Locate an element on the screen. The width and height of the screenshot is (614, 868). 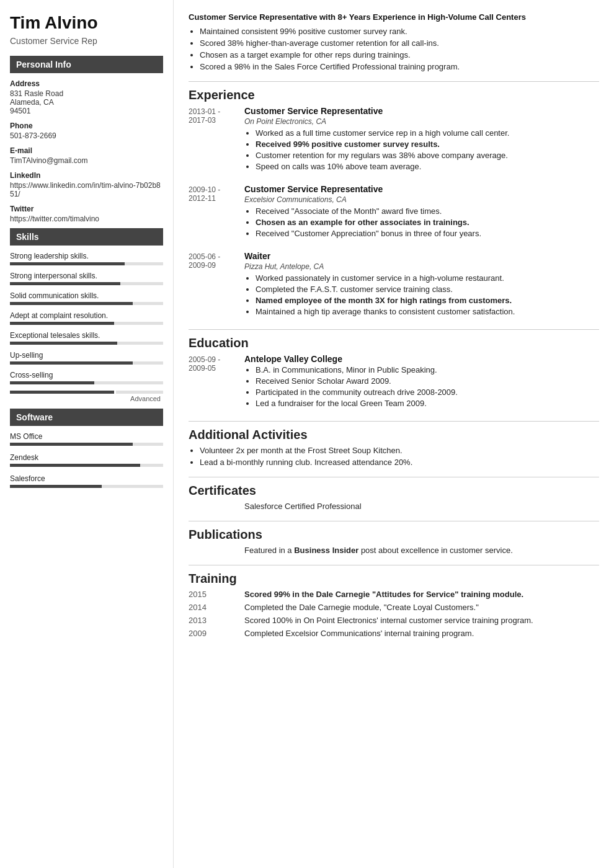
training-year-3: 2013 is located at coordinates (216, 620).